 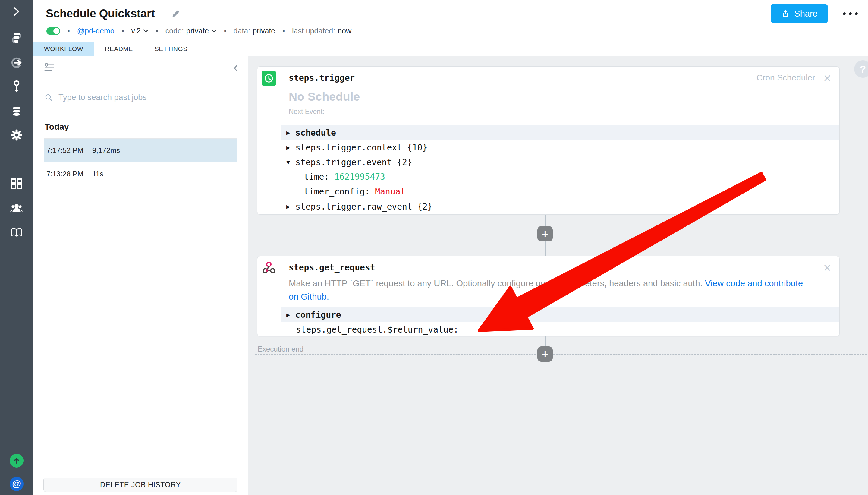 What do you see at coordinates (560, 329) in the screenshot?
I see `row-return-value: steps.get_request.$return_value:` at bounding box center [560, 329].